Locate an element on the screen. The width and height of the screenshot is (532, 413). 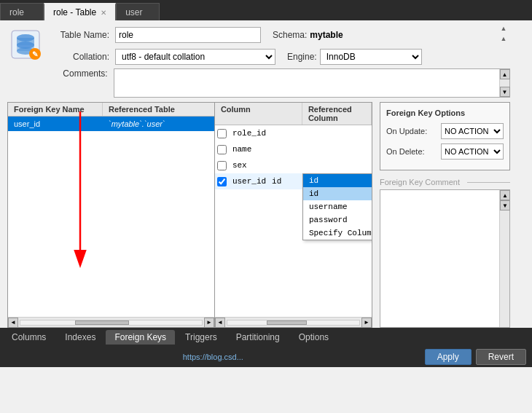
cols-hscroll-thumb is located at coordinates (286, 323).